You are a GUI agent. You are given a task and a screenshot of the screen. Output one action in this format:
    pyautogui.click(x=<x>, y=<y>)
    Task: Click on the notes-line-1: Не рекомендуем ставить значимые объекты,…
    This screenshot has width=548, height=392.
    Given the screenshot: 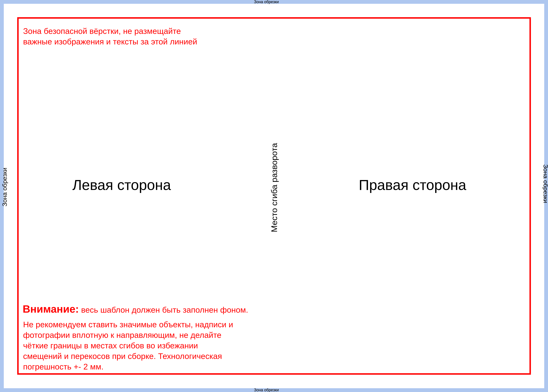 What is the action you would take?
    pyautogui.click(x=128, y=324)
    